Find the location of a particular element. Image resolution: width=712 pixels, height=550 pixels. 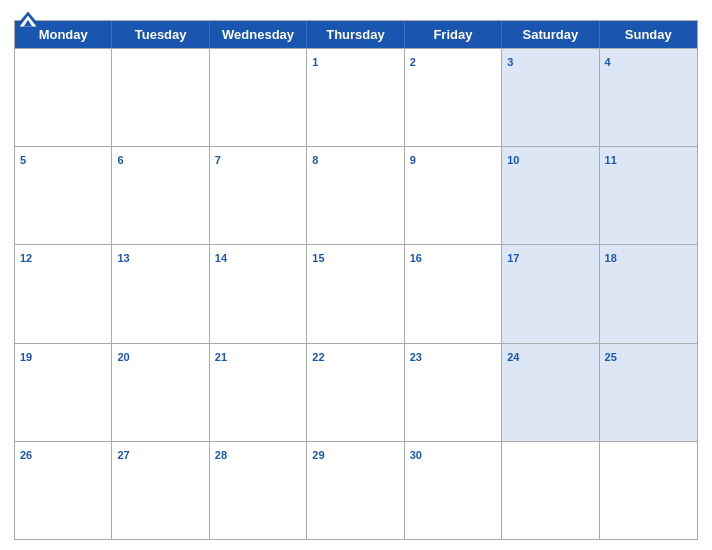

day-cell-24: 24 is located at coordinates (550, 392).